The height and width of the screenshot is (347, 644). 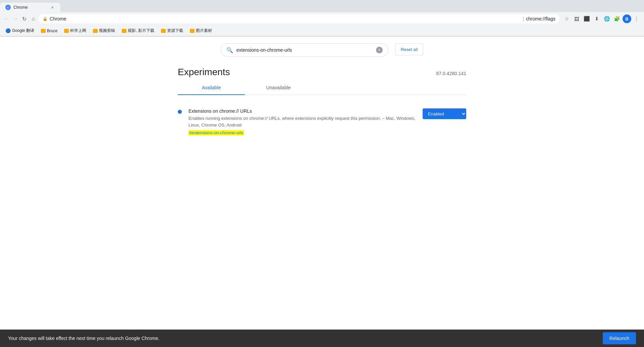 What do you see at coordinates (627, 19) in the screenshot?
I see `profile-avatar: B` at bounding box center [627, 19].